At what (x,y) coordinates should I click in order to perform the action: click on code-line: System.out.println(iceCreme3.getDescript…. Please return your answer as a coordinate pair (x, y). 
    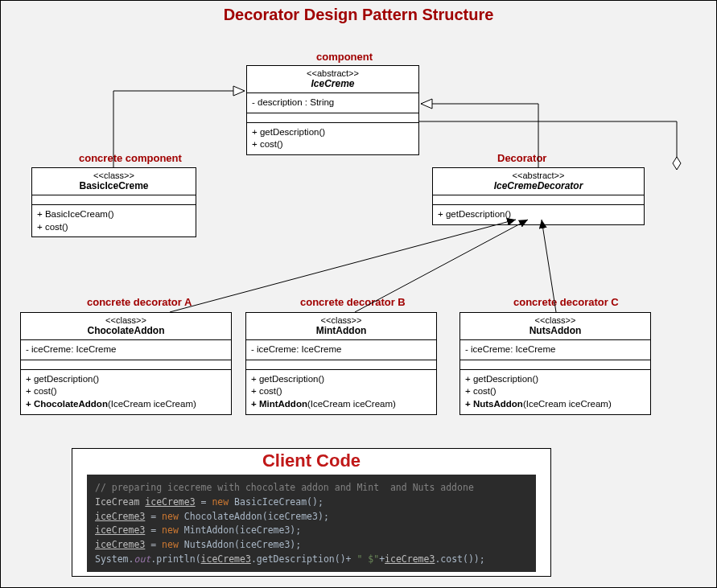
    Looking at the image, I should click on (311, 560).